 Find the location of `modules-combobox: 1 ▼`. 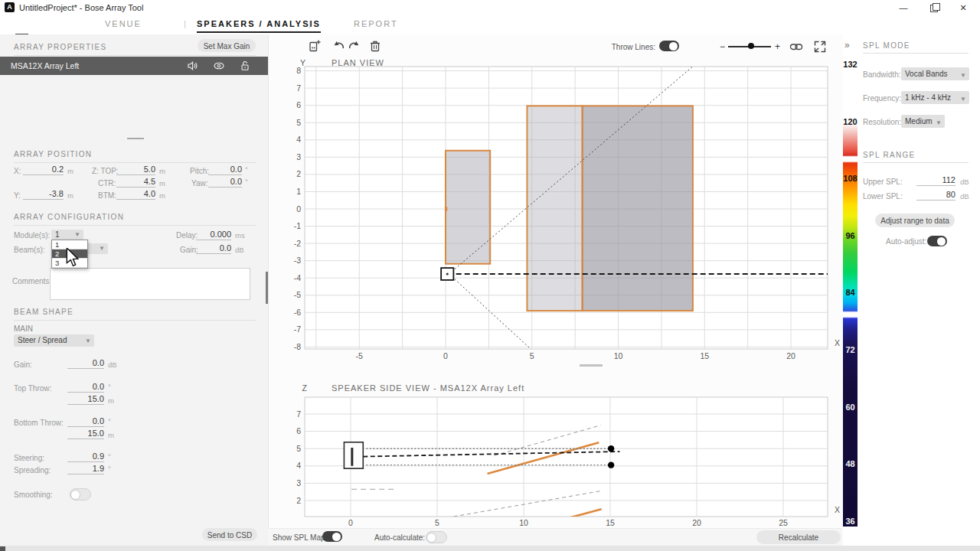

modules-combobox: 1 ▼ is located at coordinates (67, 234).